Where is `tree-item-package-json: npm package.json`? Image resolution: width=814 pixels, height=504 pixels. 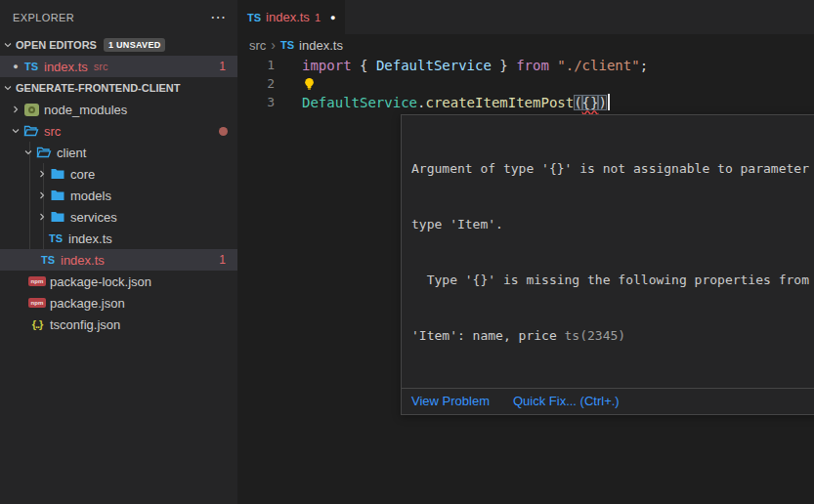 tree-item-package-json: npm package.json is located at coordinates (119, 303).